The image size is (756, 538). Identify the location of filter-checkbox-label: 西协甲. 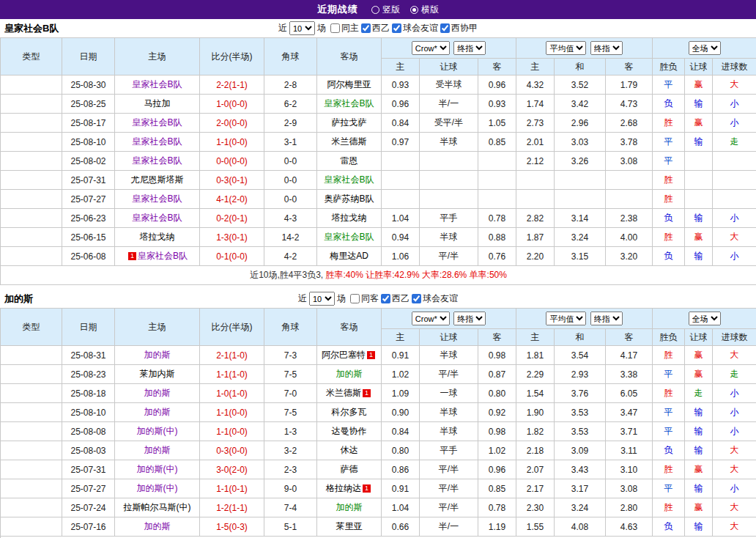
(464, 28).